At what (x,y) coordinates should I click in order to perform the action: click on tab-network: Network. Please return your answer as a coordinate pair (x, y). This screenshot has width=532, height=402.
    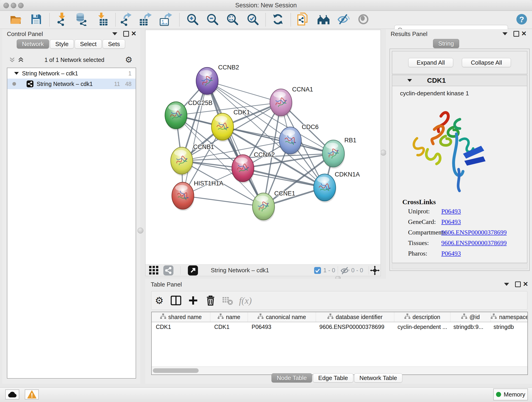
    Looking at the image, I should click on (33, 44).